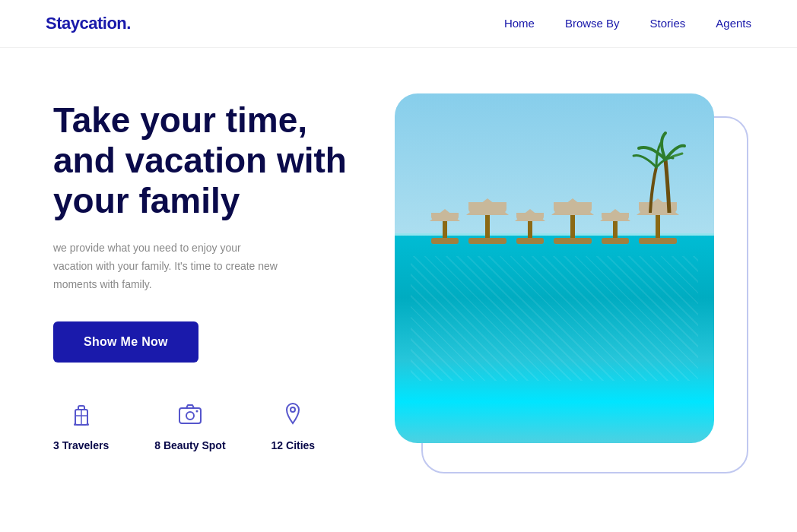 This screenshot has height=532, width=797. What do you see at coordinates (445, 241) in the screenshot?
I see `hut-1-platform` at bounding box center [445, 241].